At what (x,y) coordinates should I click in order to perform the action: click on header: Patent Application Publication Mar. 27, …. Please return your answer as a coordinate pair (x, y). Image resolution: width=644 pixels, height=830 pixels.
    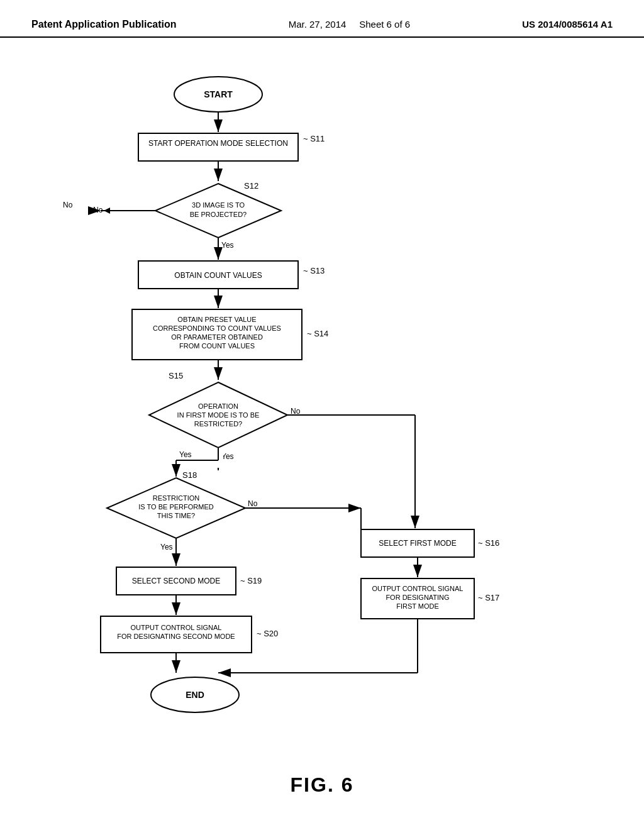
    Looking at the image, I should click on (322, 19).